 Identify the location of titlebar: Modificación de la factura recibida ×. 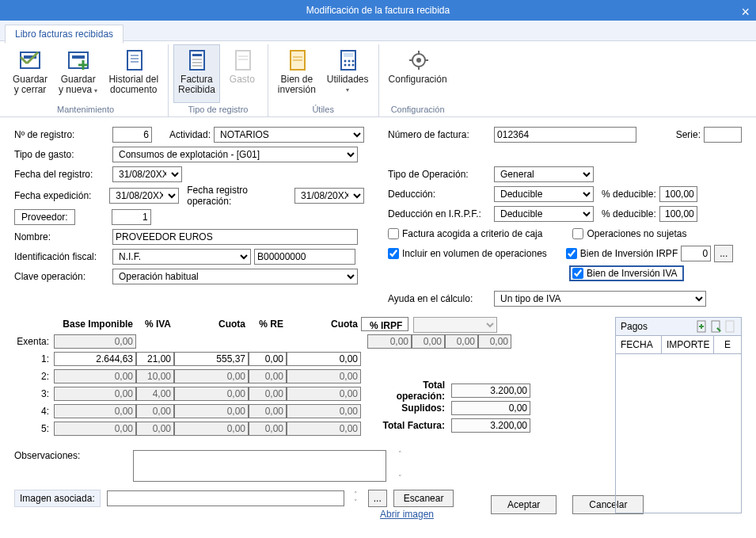
(378, 10).